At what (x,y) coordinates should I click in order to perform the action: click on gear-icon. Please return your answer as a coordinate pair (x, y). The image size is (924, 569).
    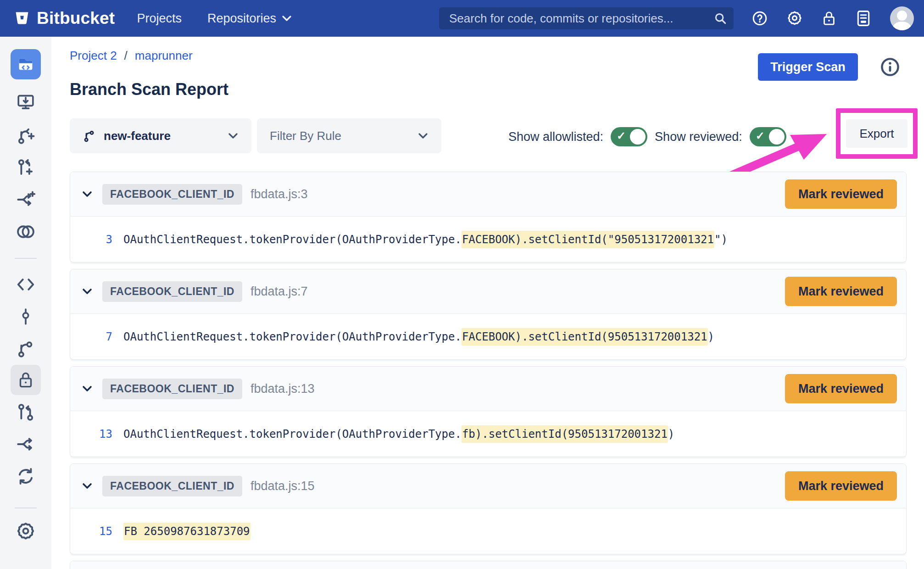
    Looking at the image, I should click on (26, 531).